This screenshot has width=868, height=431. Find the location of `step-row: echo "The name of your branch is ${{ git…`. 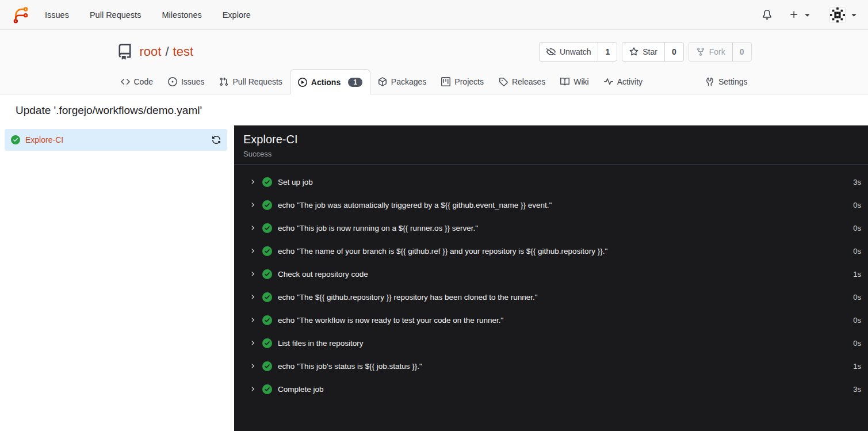

step-row: echo "The name of your branch is ${{ git… is located at coordinates (551, 251).